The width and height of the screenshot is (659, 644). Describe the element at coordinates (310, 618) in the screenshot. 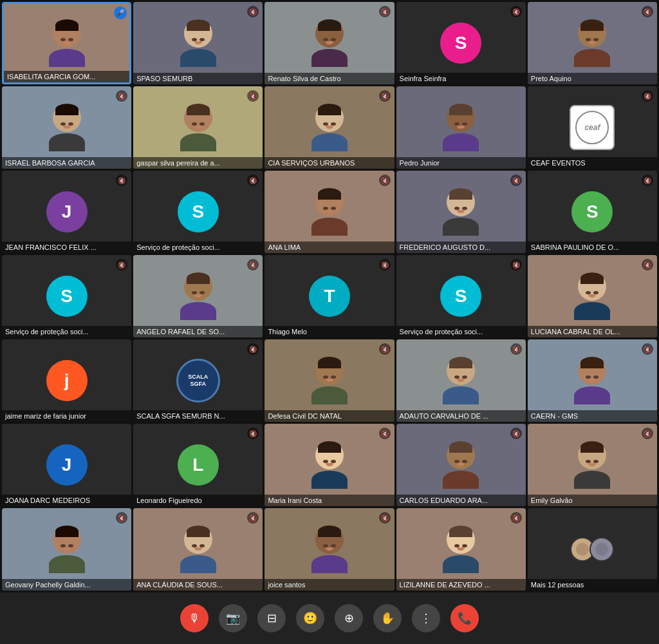

I see `emoji-button: 🙂` at that location.